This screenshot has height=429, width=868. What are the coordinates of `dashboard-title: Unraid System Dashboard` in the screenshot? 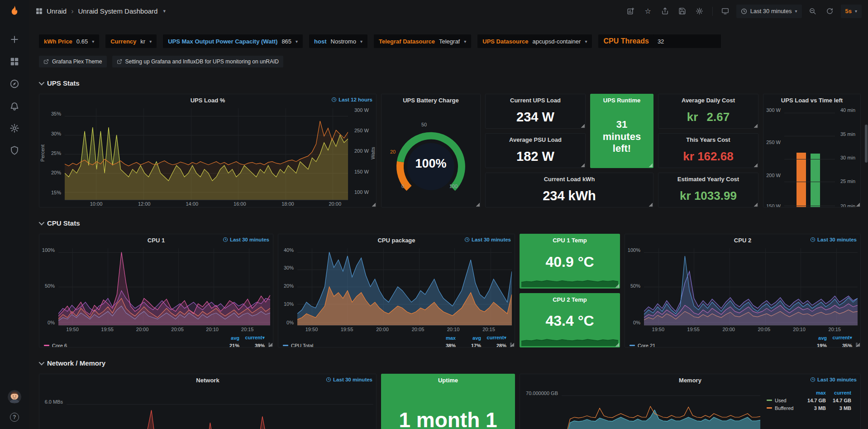 It's located at (118, 11).